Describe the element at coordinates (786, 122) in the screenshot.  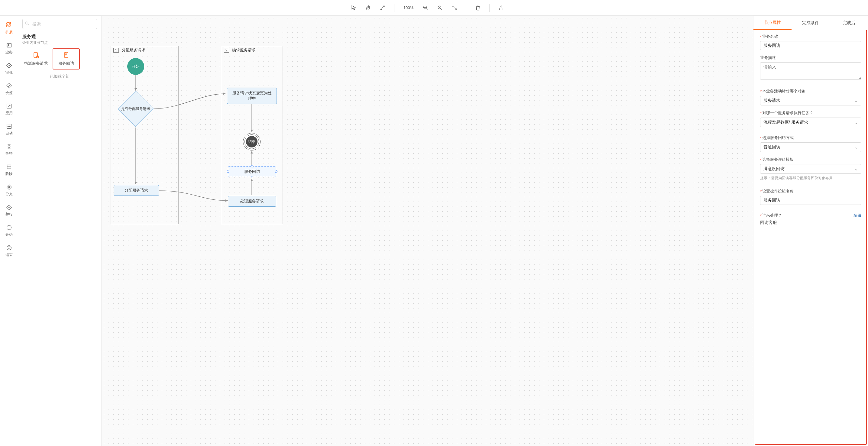
I see `select-value: 流程发起数据/ 服务请求` at that location.